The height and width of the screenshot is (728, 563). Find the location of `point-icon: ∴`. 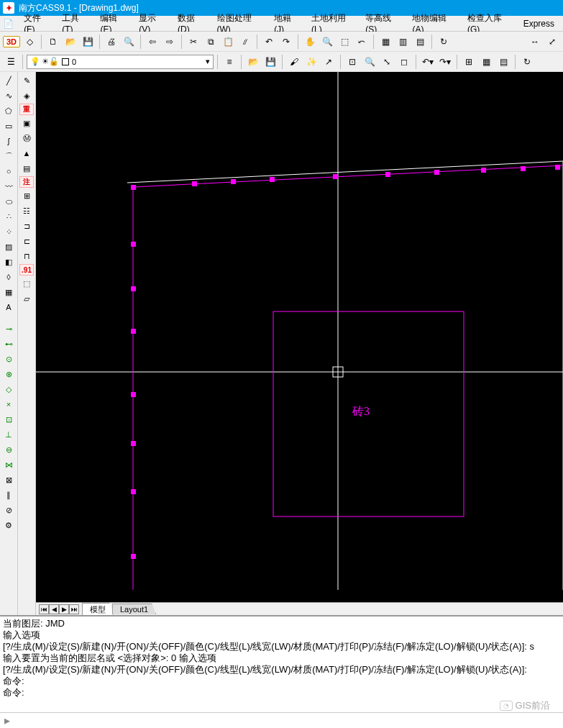

point-icon: ∴ is located at coordinates (9, 217).